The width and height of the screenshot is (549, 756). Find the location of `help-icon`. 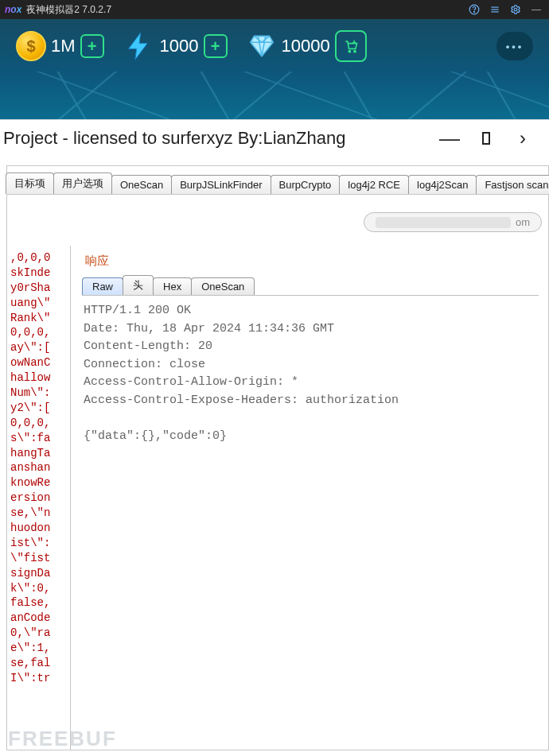

help-icon is located at coordinates (474, 10).